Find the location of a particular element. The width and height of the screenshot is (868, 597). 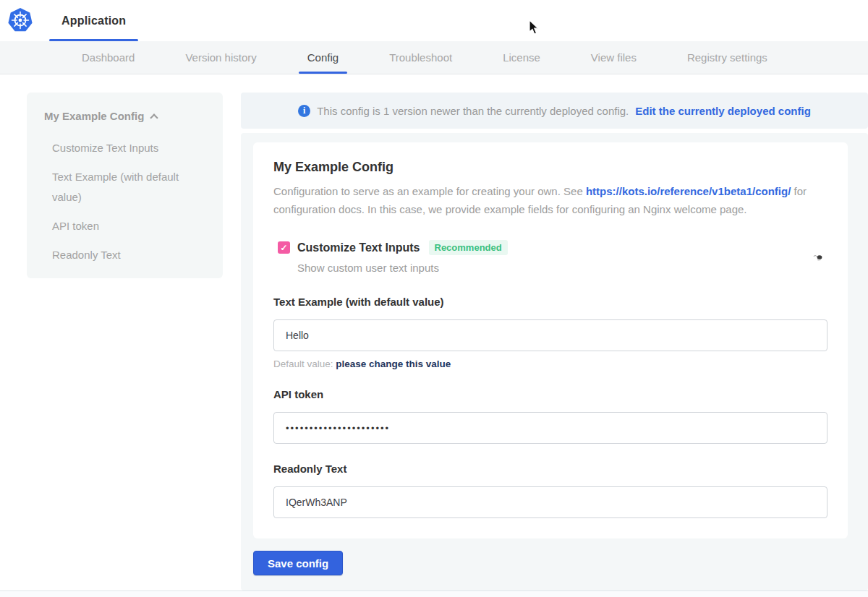

customize-text-inputs-row: ✓ Customize Text Inputs Recommended is located at coordinates (550, 247).